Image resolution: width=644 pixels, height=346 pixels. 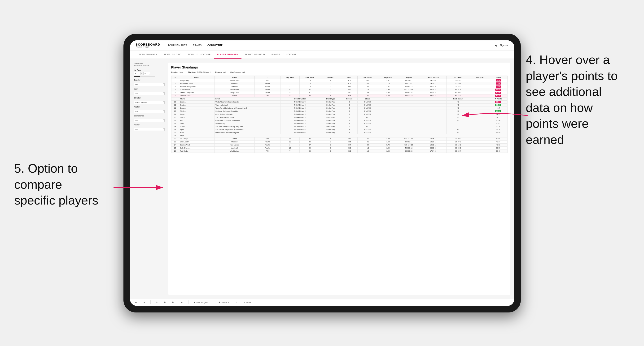 I want to click on tooltip-data-row: 13 Phich... Southern Highlands Collegiat…, so click(x=339, y=111).